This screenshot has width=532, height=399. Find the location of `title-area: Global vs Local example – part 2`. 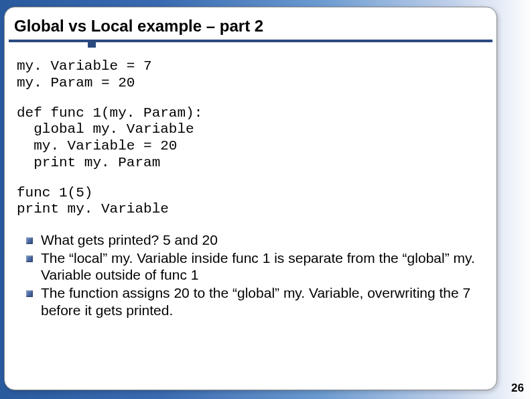

title-area: Global vs Local example – part 2 is located at coordinates (251, 25).